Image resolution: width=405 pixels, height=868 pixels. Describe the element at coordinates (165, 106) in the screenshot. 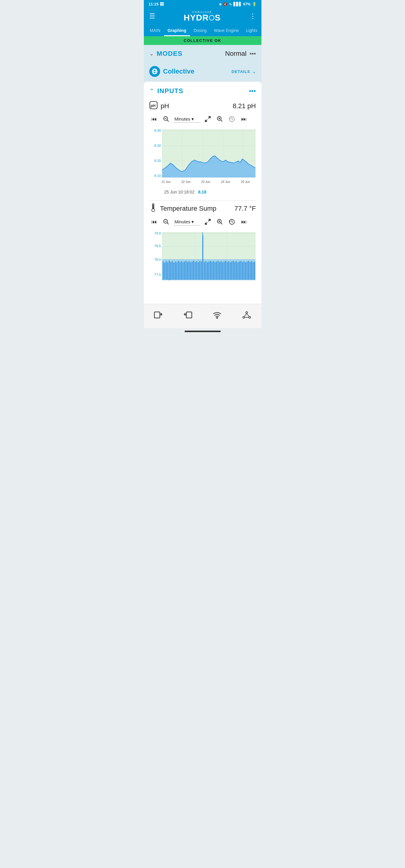

I see `ph-sensor-name: pH` at that location.